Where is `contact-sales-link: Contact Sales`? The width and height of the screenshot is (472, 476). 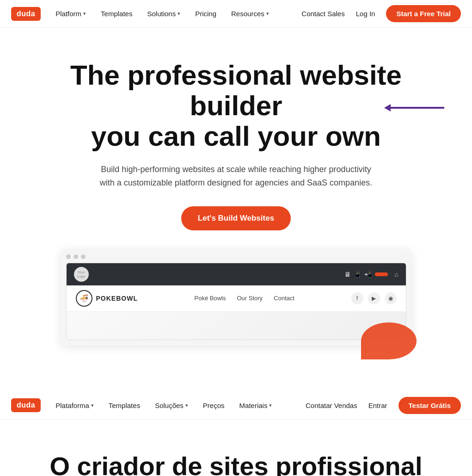
contact-sales-link: Contact Sales is located at coordinates (323, 14).